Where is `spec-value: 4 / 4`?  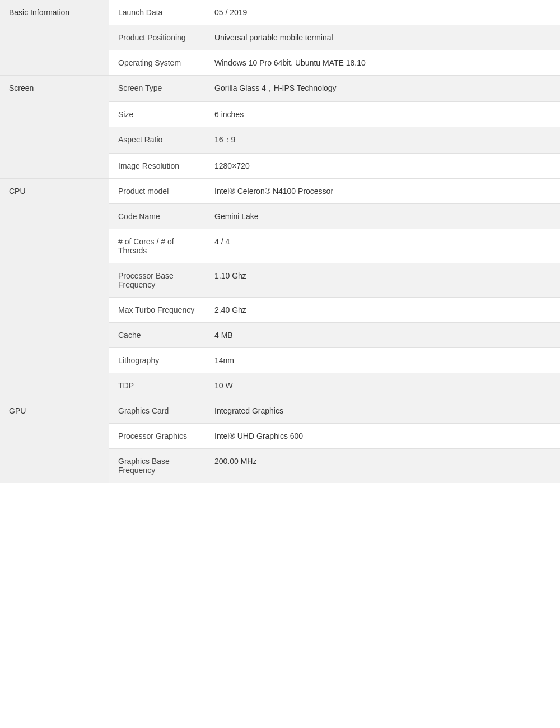 spec-value: 4 / 4 is located at coordinates (383, 247).